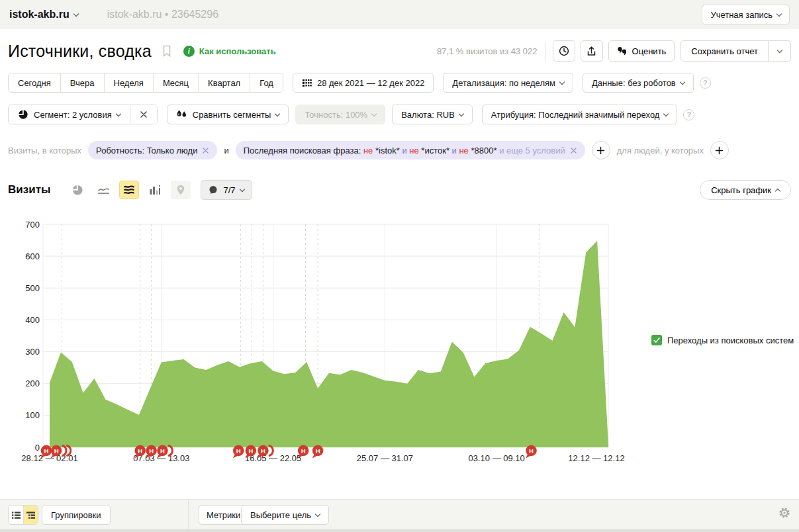  I want to click on preset-quarter: Квартал, so click(224, 83).